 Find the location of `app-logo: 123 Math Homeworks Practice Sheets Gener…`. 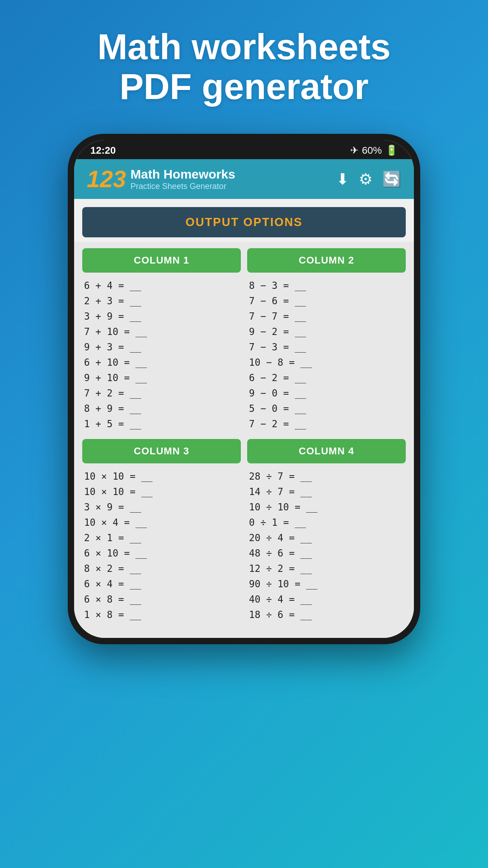

app-logo: 123 Math Homeworks Practice Sheets Gener… is located at coordinates (161, 179).